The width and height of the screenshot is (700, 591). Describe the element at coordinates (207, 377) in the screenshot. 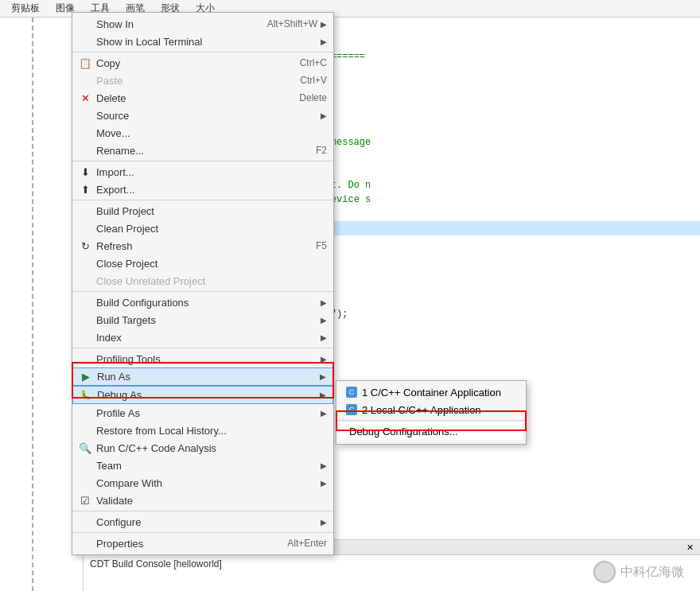

I see `menu-item-label: Run As` at that location.